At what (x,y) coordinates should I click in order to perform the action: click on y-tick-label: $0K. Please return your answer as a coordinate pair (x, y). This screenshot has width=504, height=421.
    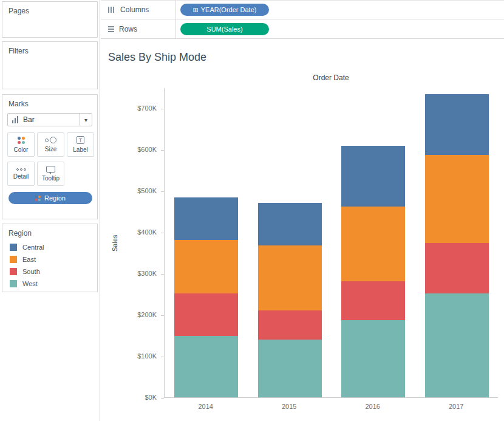
    Looking at the image, I should click on (129, 397).